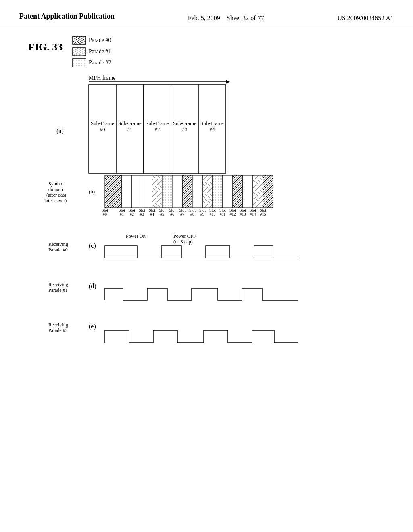 This screenshot has height=532, width=413. What do you see at coordinates (92, 246) in the screenshot?
I see `svg-text: (c)` at bounding box center [92, 246].